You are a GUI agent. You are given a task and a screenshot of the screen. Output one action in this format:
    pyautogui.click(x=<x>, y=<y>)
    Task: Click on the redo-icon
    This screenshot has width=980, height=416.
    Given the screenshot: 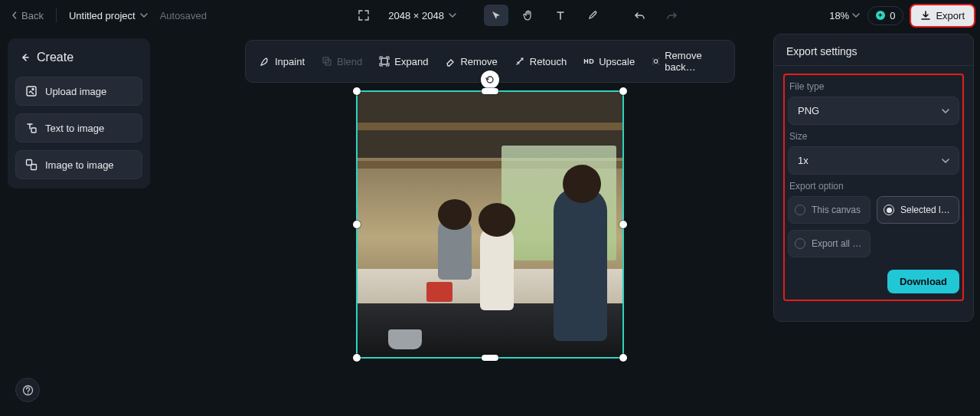 What is the action you would take?
    pyautogui.click(x=672, y=15)
    